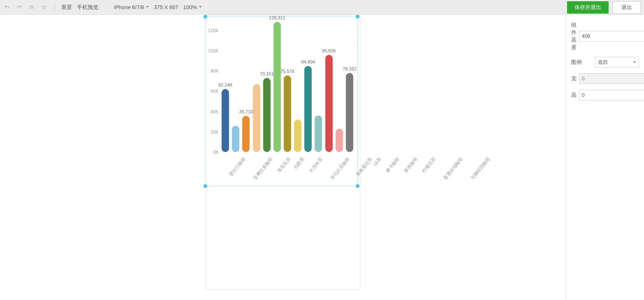 The image size is (644, 300). What do you see at coordinates (226, 120) in the screenshot?
I see `chart-bar: 62,248` at bounding box center [226, 120].